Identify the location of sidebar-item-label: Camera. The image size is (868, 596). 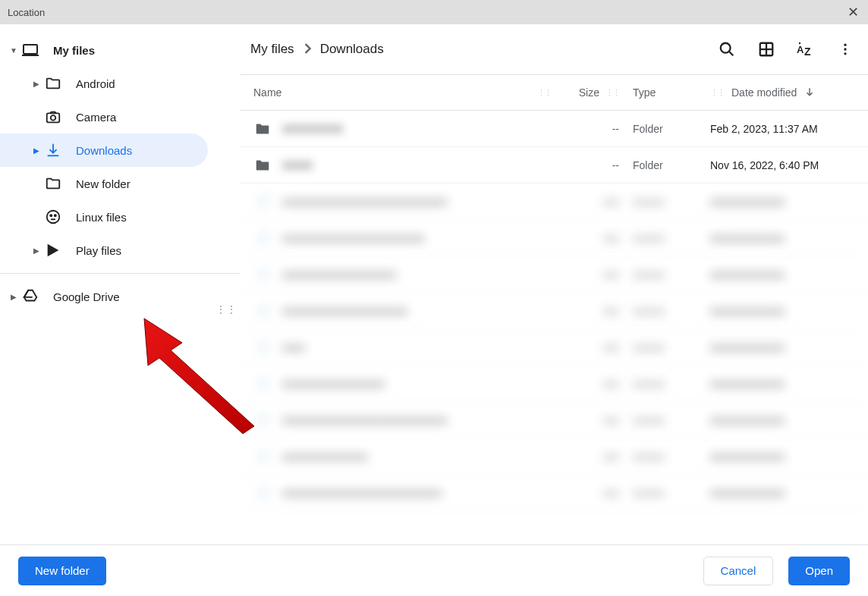
(96, 117).